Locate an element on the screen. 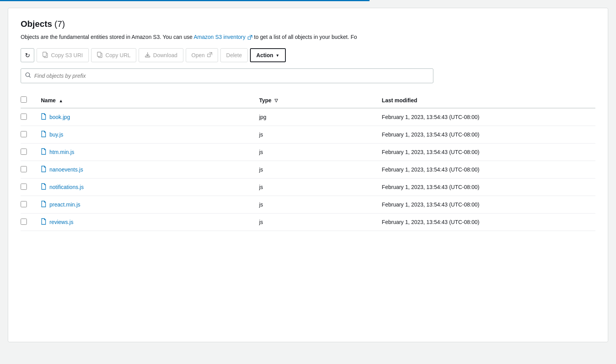 The height and width of the screenshot is (364, 616). download-icon is located at coordinates (148, 55).